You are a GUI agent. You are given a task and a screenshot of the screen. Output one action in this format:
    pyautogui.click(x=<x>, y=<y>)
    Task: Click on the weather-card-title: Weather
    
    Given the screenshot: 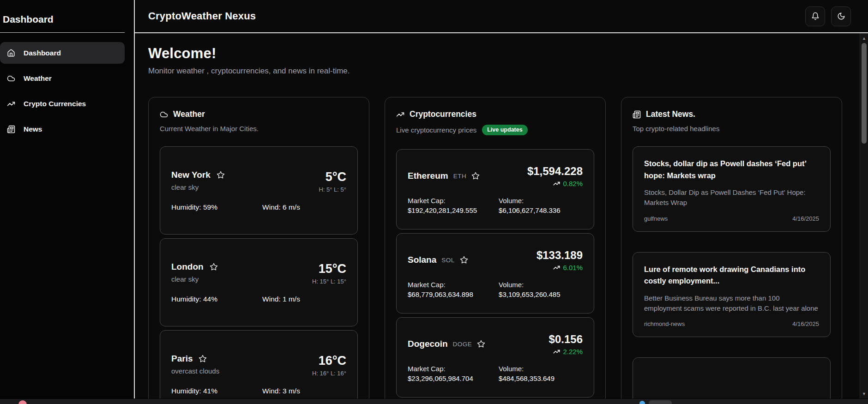 What is the action you would take?
    pyautogui.click(x=189, y=115)
    